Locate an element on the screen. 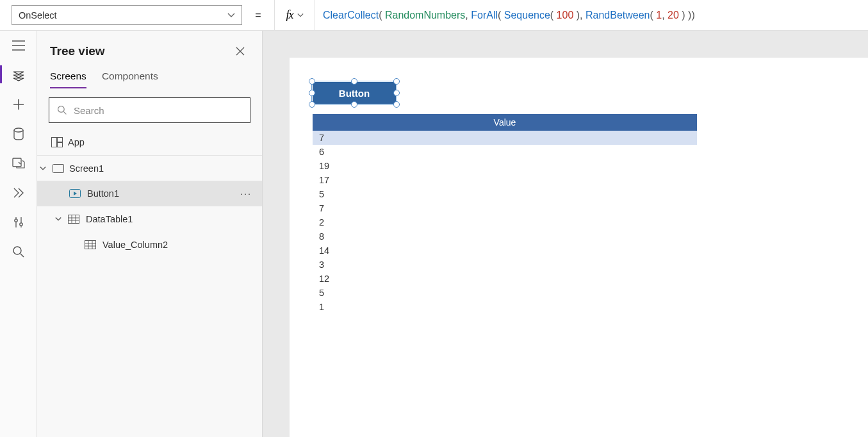  formula-token: RandomNumbers is located at coordinates (425, 15).